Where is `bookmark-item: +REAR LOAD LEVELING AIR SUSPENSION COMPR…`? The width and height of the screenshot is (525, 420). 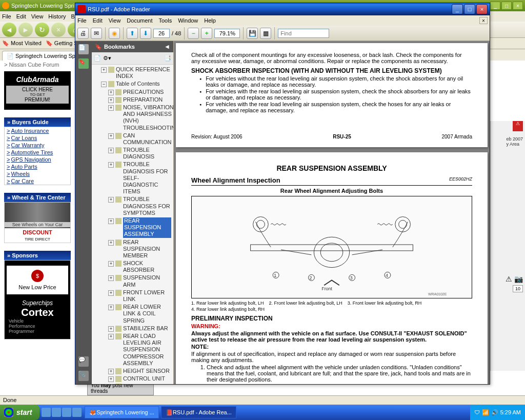 bookmark-item: +REAR LOAD LEVELING AIR SUSPENSION COMPR… is located at coordinates (139, 350).